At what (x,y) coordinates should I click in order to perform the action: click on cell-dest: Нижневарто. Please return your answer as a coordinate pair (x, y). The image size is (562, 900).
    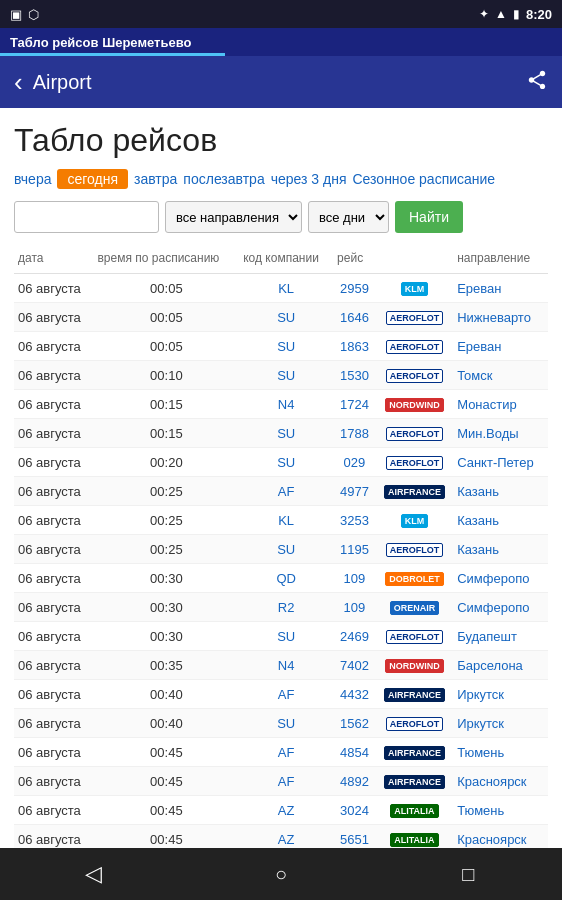
    Looking at the image, I should click on (500, 318).